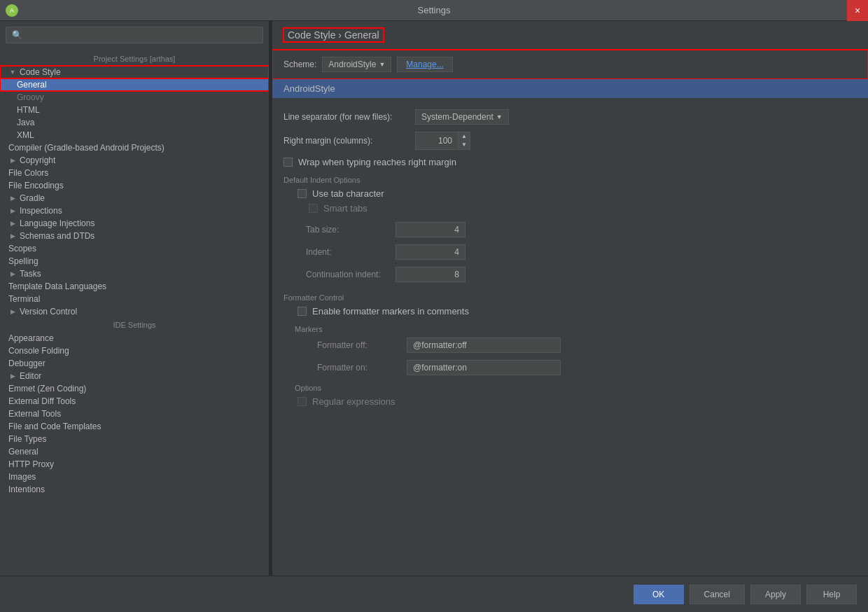 The height and width of the screenshot is (612, 868). I want to click on sidebar-item-xml: XML, so click(134, 135).